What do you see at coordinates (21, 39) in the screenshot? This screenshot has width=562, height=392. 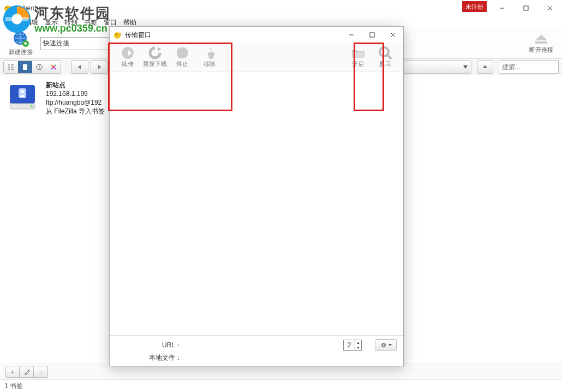 I see `globe-plus-icon` at bounding box center [21, 39].